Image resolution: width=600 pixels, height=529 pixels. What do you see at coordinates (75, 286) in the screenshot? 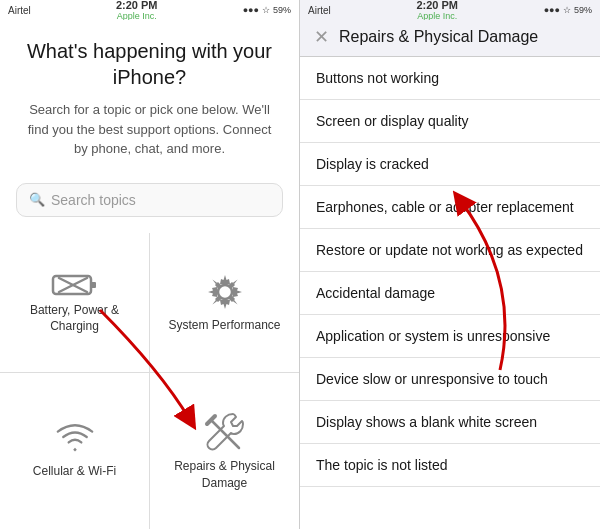
I see `battery-icon` at bounding box center [75, 286].